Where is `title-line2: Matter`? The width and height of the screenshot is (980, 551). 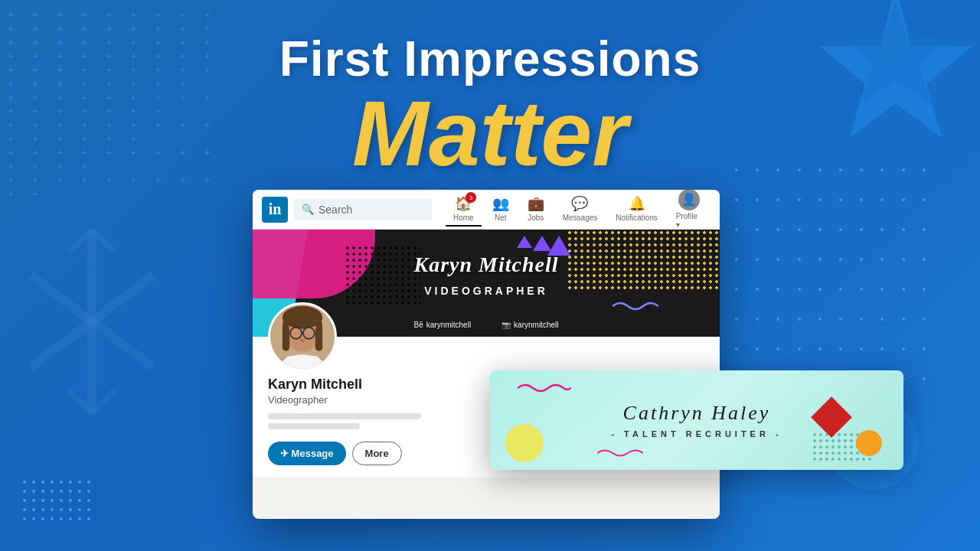 title-line2: Matter is located at coordinates (490, 133).